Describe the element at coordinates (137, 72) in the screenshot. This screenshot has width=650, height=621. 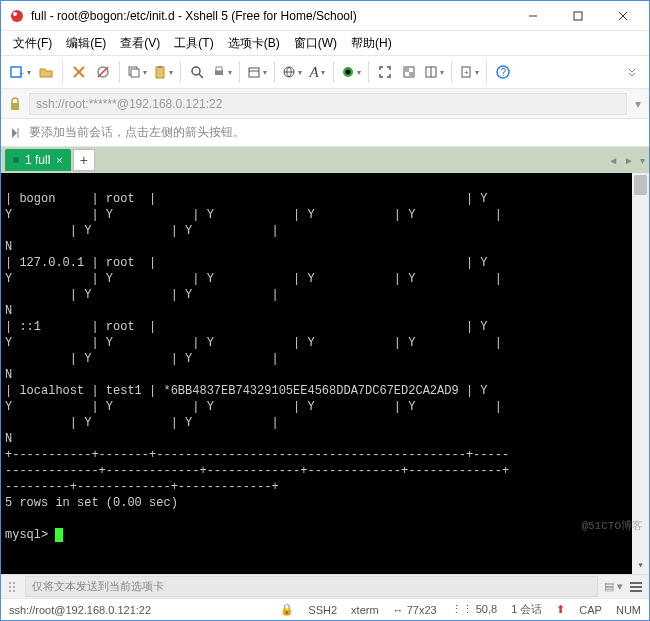
I see `copy-button` at that location.